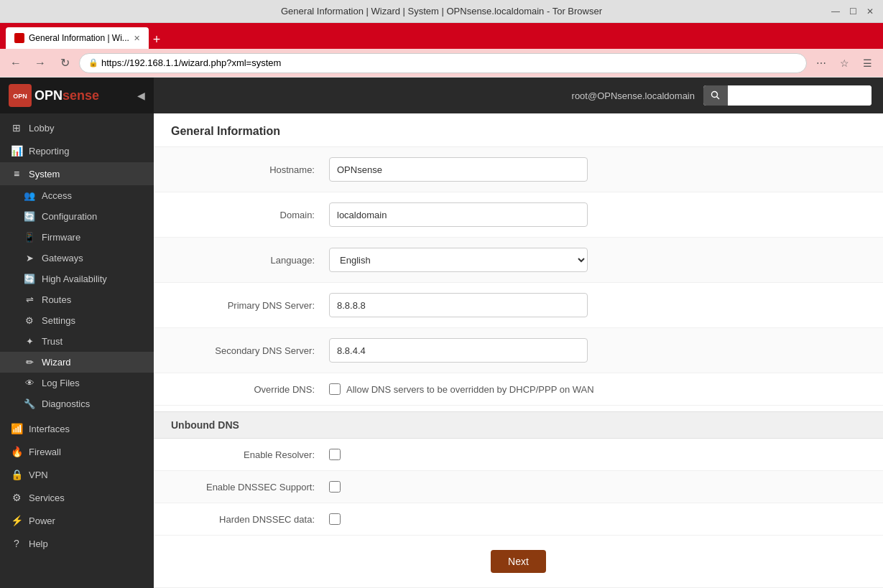  What do you see at coordinates (443, 63) in the screenshot?
I see `url-bar: 🔒 https://192.168.1.1/wizard.php?xml=sys…` at bounding box center [443, 63].